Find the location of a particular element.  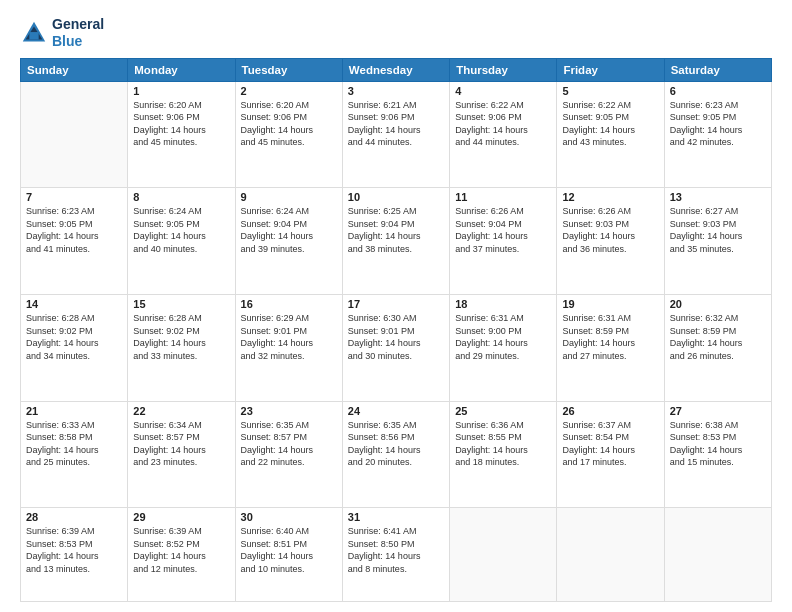

weekday-header-thursday: Thursday is located at coordinates (504, 70).